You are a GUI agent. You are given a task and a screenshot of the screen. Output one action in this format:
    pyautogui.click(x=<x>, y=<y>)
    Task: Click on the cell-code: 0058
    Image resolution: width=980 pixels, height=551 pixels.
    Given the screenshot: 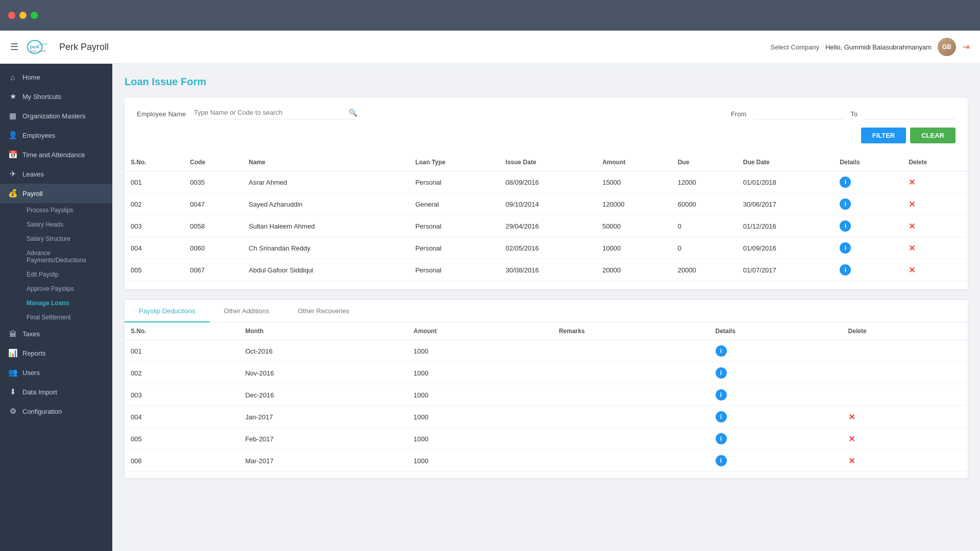 What is the action you would take?
    pyautogui.click(x=213, y=227)
    